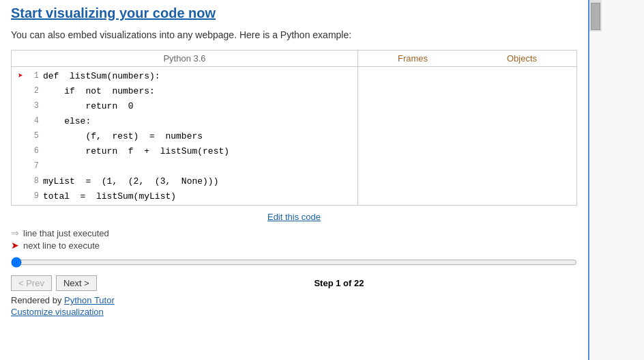  What do you see at coordinates (33, 166) in the screenshot?
I see `line-num-7: 7` at bounding box center [33, 166].